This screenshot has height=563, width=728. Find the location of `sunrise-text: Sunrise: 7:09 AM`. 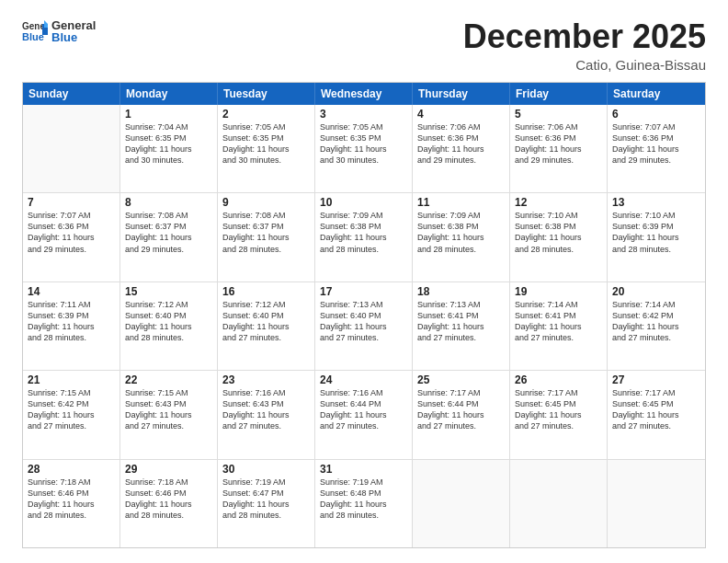

sunrise-text: Sunrise: 7:09 AM is located at coordinates (364, 215).